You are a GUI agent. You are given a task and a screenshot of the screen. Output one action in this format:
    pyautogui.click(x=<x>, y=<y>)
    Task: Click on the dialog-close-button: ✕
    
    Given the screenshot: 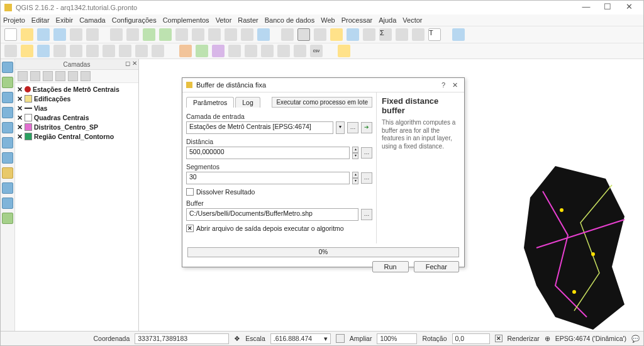 What is the action you would take?
    pyautogui.click(x=455, y=86)
    